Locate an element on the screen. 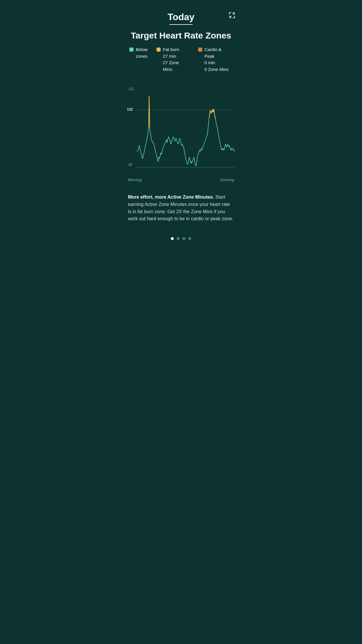 The width and height of the screenshot is (362, 644). legend-item-cardio: Cardio & Peak 0 min 0 Zone Mins is located at coordinates (215, 60).